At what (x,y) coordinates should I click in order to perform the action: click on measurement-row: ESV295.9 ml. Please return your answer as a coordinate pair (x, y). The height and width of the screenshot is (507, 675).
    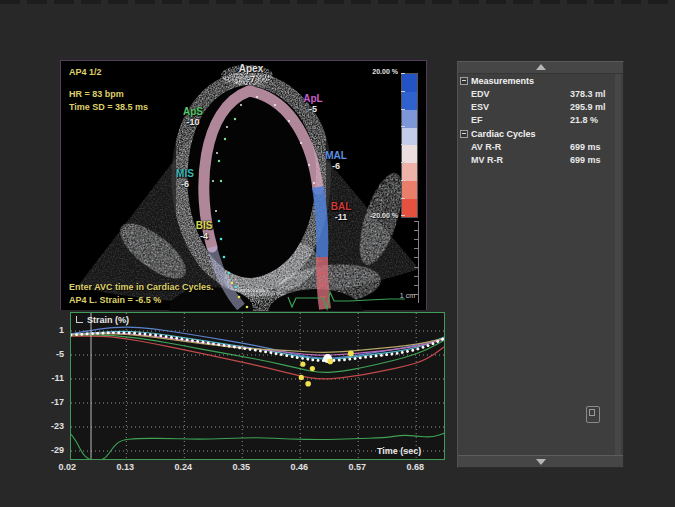
    Looking at the image, I should click on (540, 108).